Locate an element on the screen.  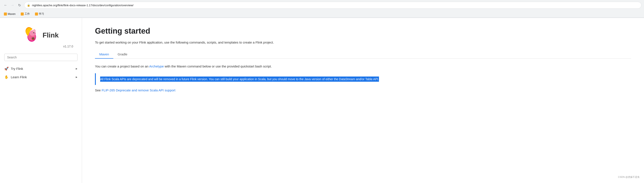
forward-button: → is located at coordinates (12, 5).